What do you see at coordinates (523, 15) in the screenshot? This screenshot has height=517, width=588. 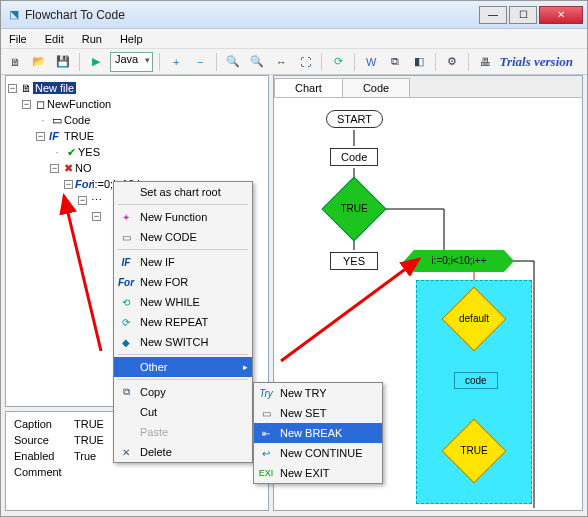 I see `maximize-button: ☐` at bounding box center [523, 15].